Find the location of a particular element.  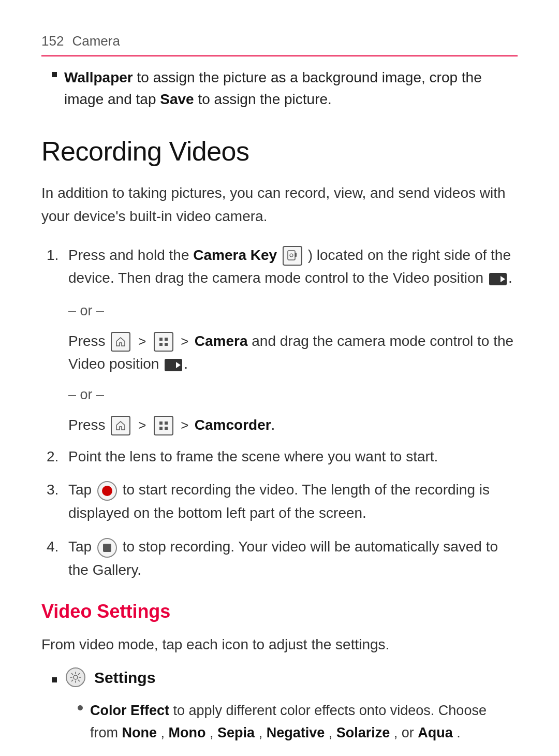

video-settings-heading: Video Settings is located at coordinates (280, 612).